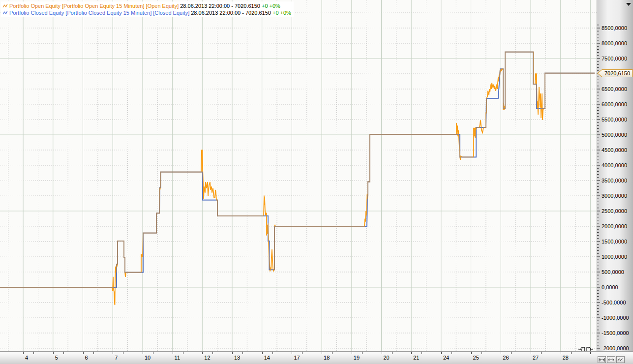 This screenshot has height=364, width=633. What do you see at coordinates (237, 358) in the screenshot?
I see `date-axis-label: 13` at bounding box center [237, 358].